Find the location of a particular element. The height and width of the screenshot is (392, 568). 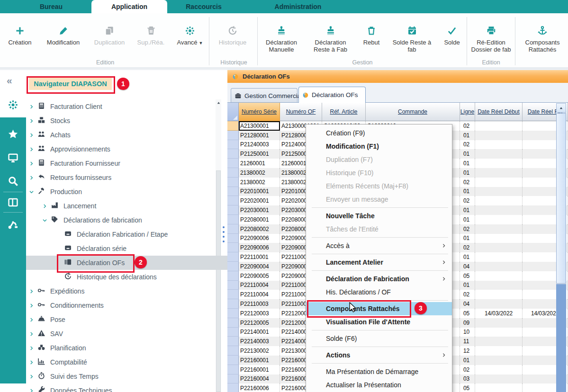

tab-gestion-commerciale: Gestion Commerciale ... is located at coordinates (264, 96).